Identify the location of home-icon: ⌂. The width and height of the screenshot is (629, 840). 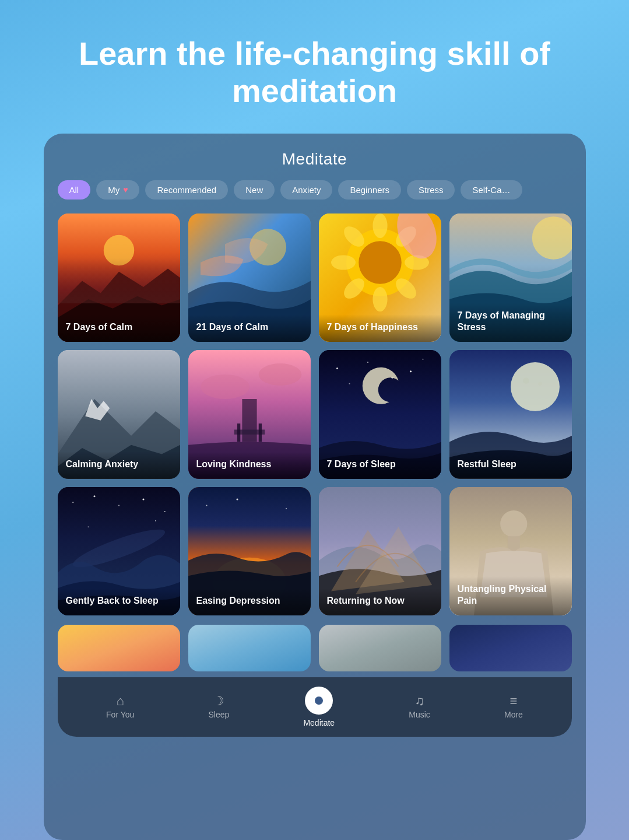
(120, 701).